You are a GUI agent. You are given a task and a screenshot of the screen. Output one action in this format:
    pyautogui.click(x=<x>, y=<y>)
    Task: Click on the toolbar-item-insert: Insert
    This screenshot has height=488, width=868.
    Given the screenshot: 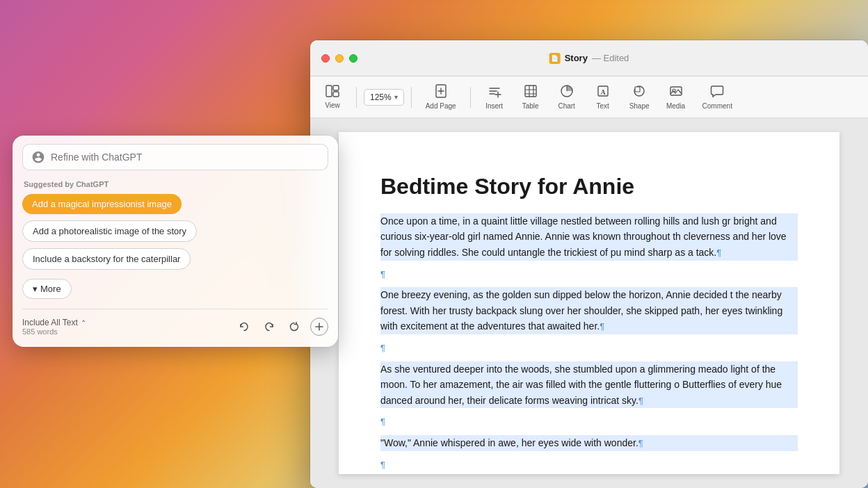 What is the action you would take?
    pyautogui.click(x=495, y=97)
    